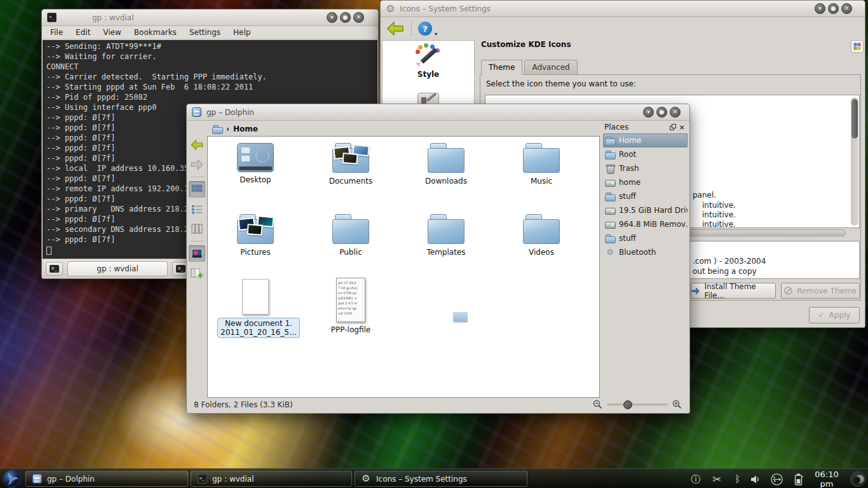 The width and height of the screenshot is (868, 488). I want to click on hard-drive-icon, so click(610, 182).